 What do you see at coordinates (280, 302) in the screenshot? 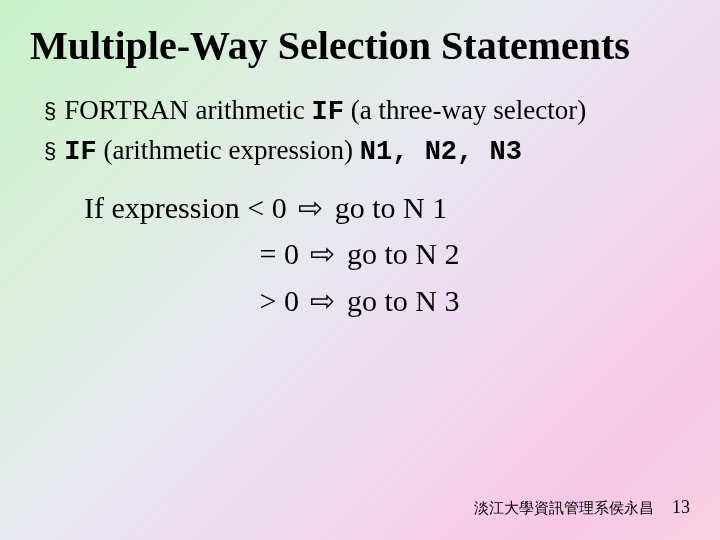
I see `explain-cond: > 0` at bounding box center [280, 302].